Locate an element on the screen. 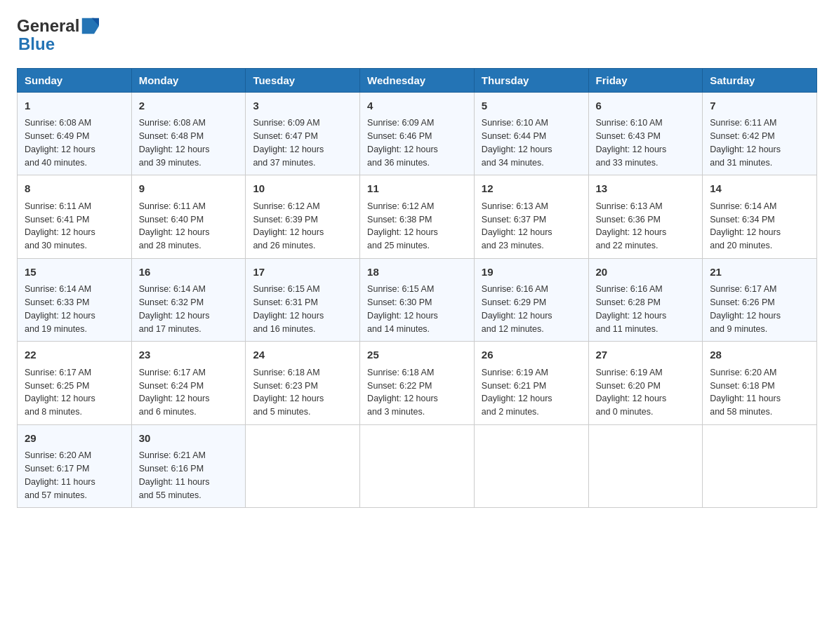 This screenshot has width=834, height=644. calendar-cell: 30Sunrise: 6:21 AMSunset: 6:16 PMDayligh… is located at coordinates (188, 466).